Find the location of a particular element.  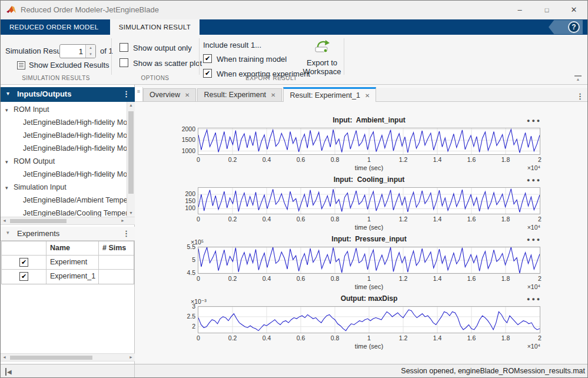

panel-grip-icon: ≡ is located at coordinates (139, 94).